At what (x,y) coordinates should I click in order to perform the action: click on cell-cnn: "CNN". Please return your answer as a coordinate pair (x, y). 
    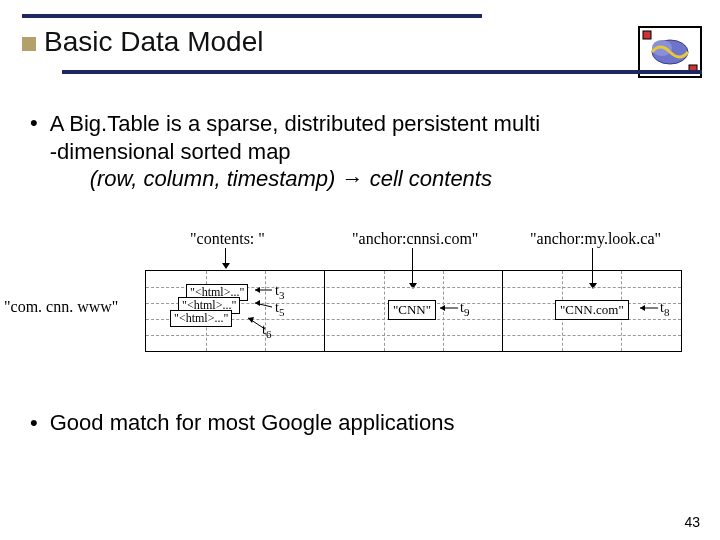
    Looking at the image, I should click on (412, 310).